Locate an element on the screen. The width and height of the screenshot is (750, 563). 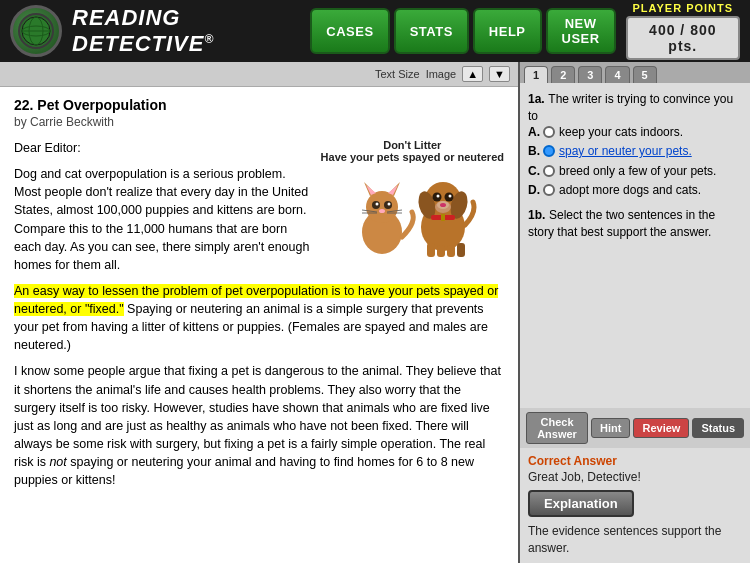
option-b: B. spay or neuter your pets. is located at coordinates (635, 152).